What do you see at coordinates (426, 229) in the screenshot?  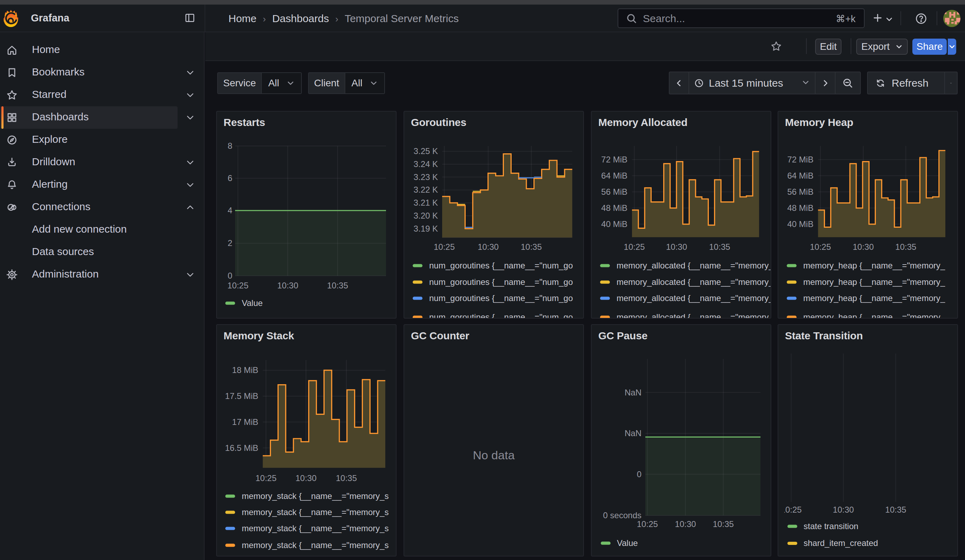 I see `svg-text: 3.19 K` at bounding box center [426, 229].